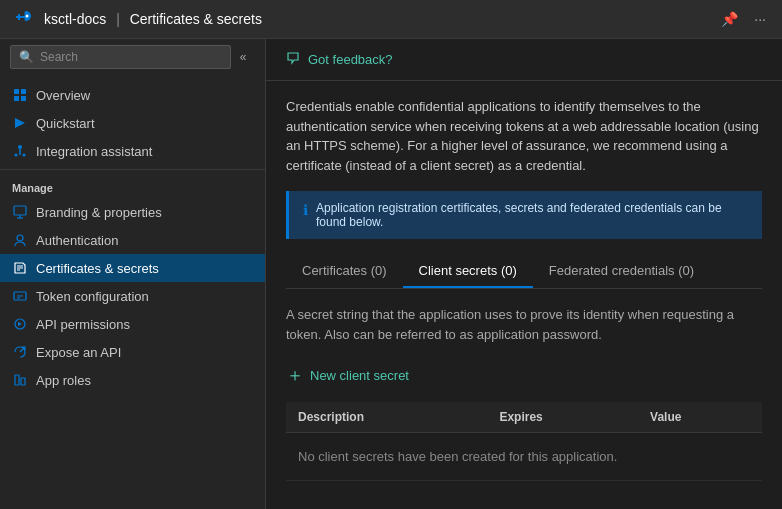 This screenshot has height=509, width=782. Describe the element at coordinates (132, 186) in the screenshot. I see `manage-section-label: Manage` at that location.